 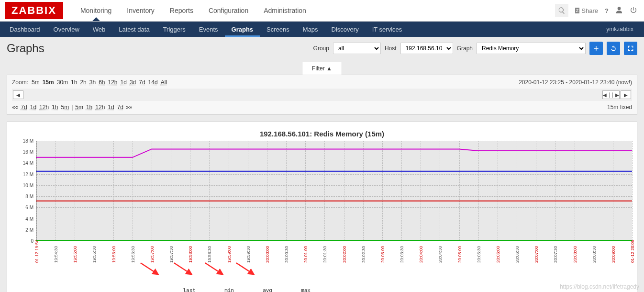 What do you see at coordinates (575, 255) in the screenshot?
I see `xtick: 20:08:00` at bounding box center [575, 255].